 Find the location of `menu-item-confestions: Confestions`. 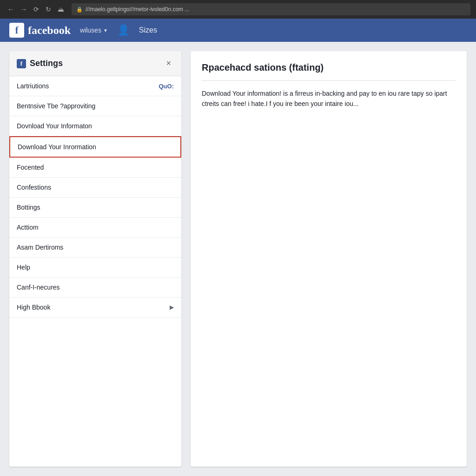

menu-item-confestions: Confestions is located at coordinates (95, 188).